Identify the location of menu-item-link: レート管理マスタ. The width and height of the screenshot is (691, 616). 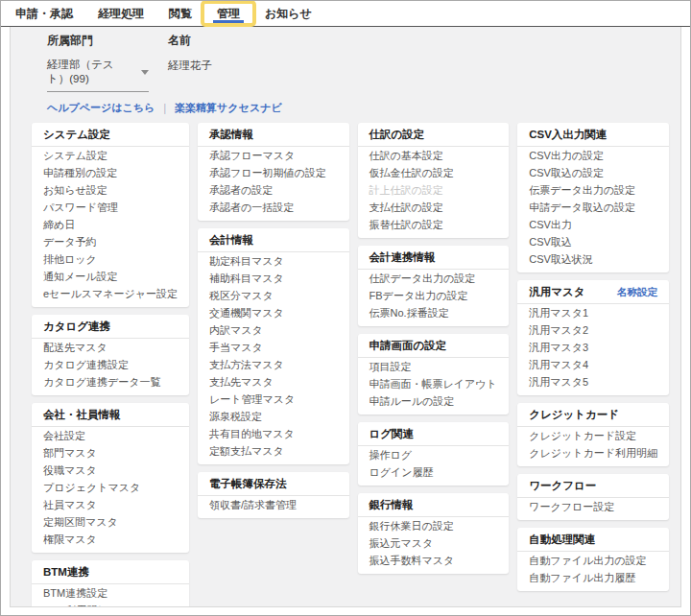
(274, 399).